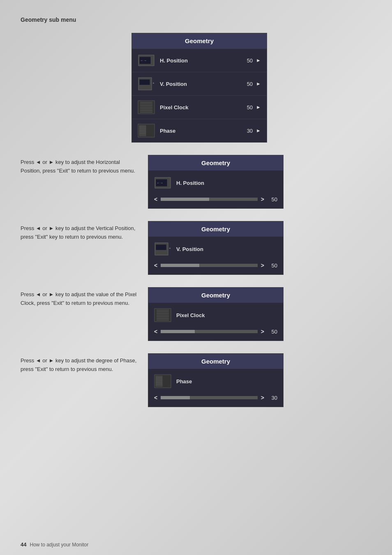 Image resolution: width=392 pixels, height=555 pixels. Describe the element at coordinates (216, 314) in the screenshot. I see `sub-panel-pixel-clock: Geometry Pixel Clock <` at that location.